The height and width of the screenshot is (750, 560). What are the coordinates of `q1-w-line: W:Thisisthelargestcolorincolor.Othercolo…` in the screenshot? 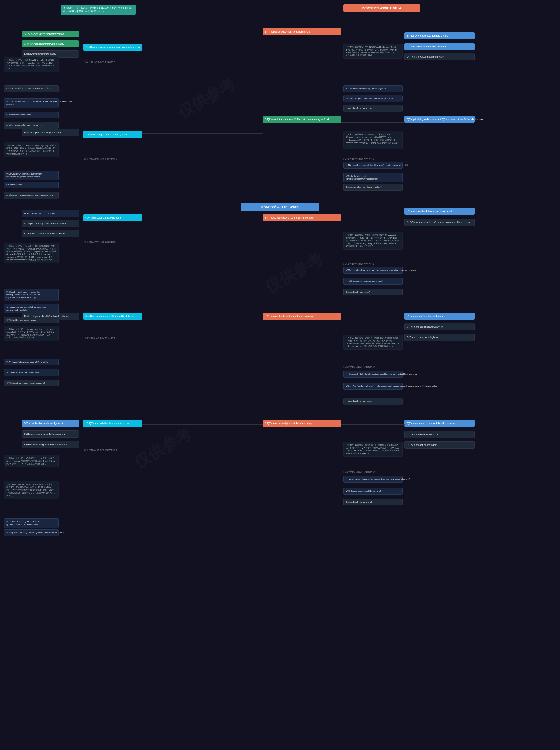 It's located at (373, 99).